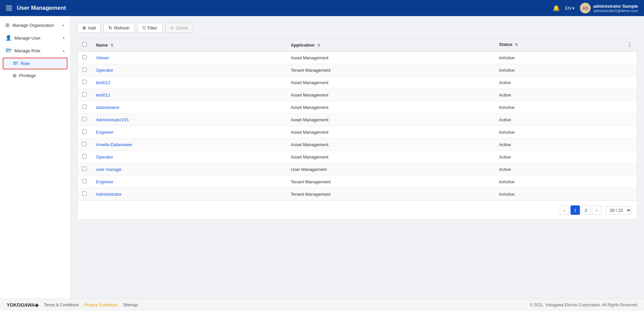  Describe the element at coordinates (85, 45) in the screenshot. I see `select-all-header` at that location.